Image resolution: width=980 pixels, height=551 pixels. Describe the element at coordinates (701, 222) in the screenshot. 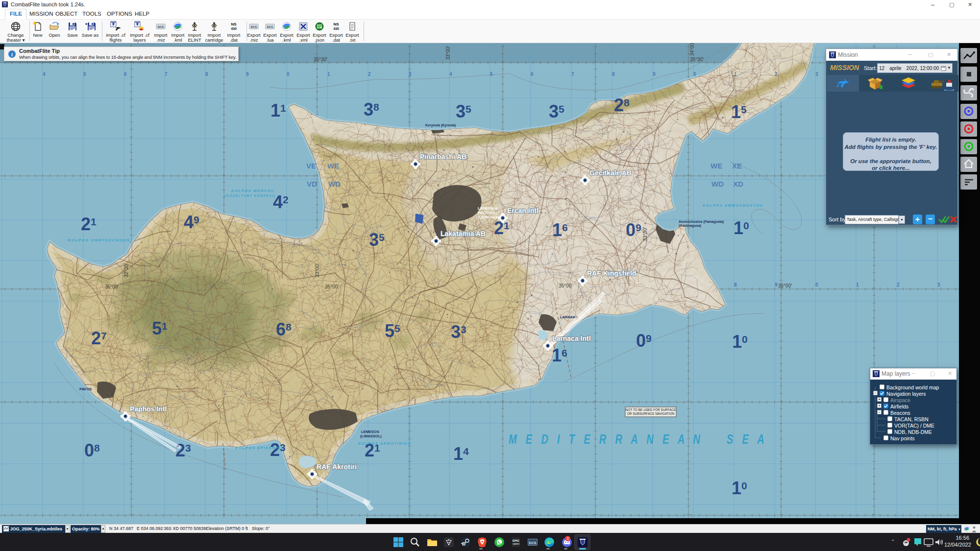

I see `svg-text: Ammochostos (Famagusta)` at that location.